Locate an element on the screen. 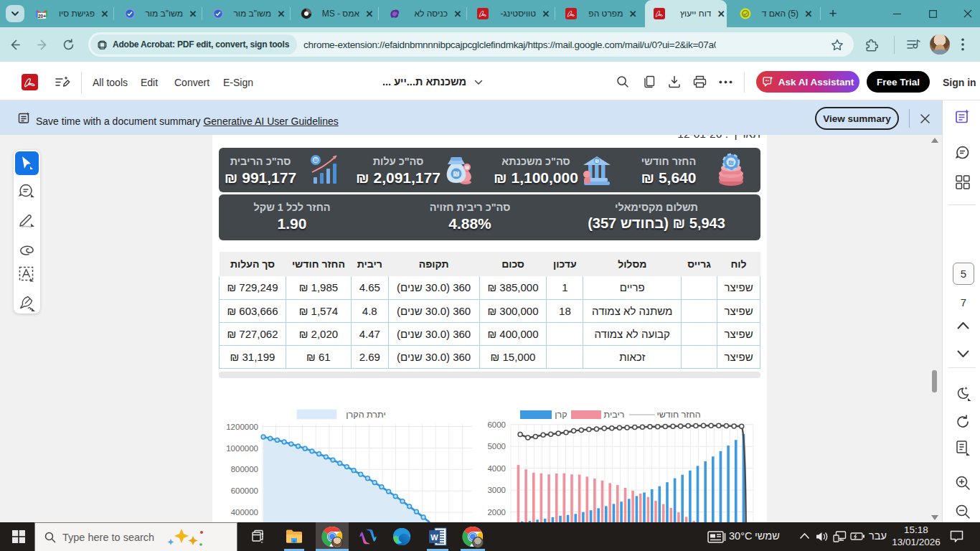 This screenshot has height=551, width=980. svg-text: 1200000 is located at coordinates (242, 427).